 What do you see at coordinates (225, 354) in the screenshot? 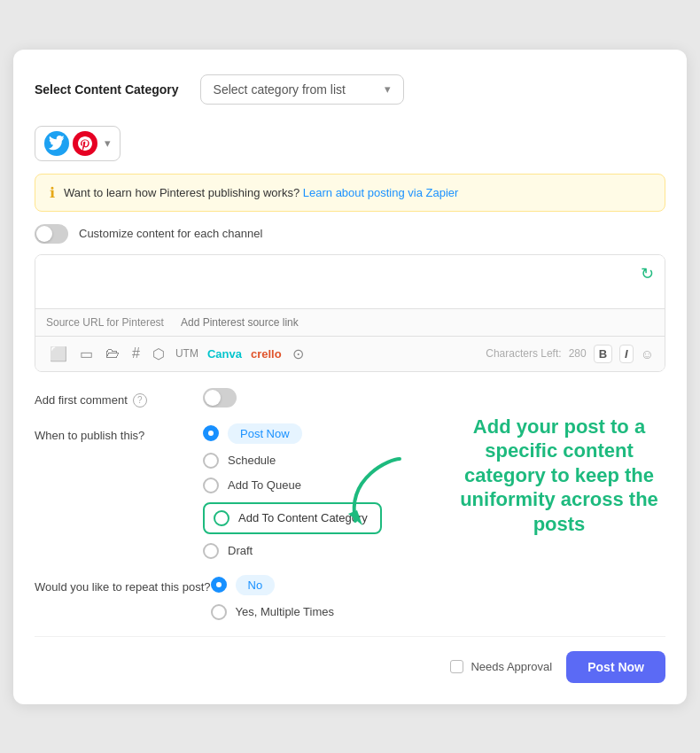
I see `canva-label: Canva` at bounding box center [225, 354].